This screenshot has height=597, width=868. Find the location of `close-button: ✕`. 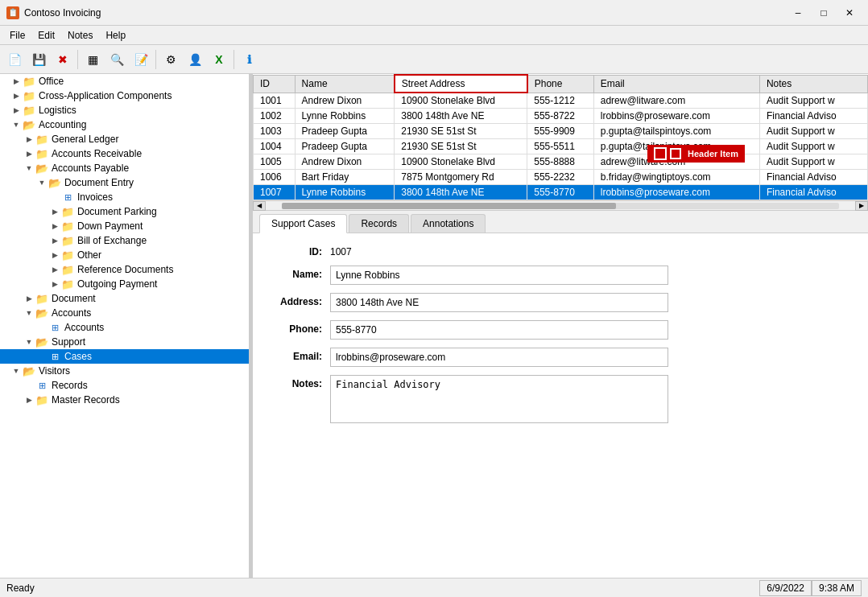

close-button: ✕ is located at coordinates (849, 13).